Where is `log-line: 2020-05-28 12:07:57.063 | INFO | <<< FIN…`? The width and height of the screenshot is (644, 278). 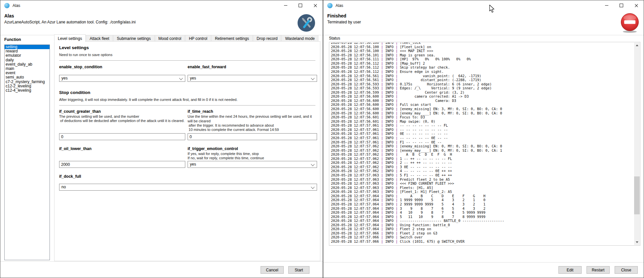 log-line: 2020-05-28 12:07:57.063 | INFO | <<< FIN… is located at coordinates (483, 183).